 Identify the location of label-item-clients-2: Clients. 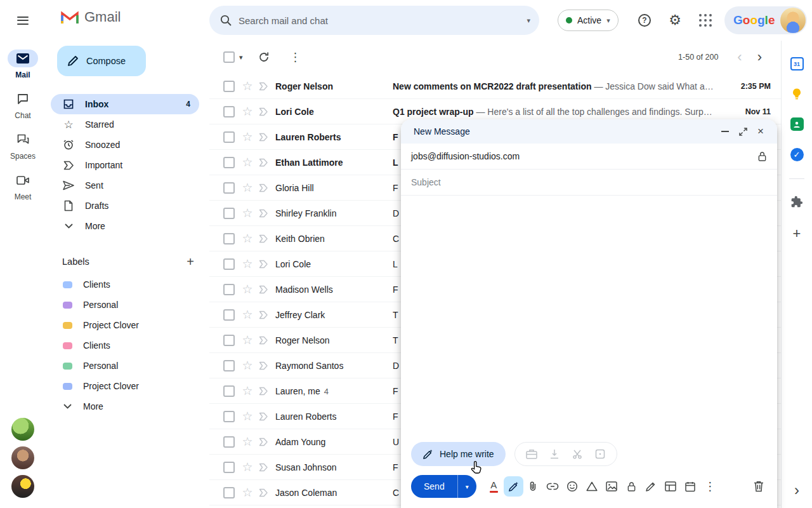
(128, 345).